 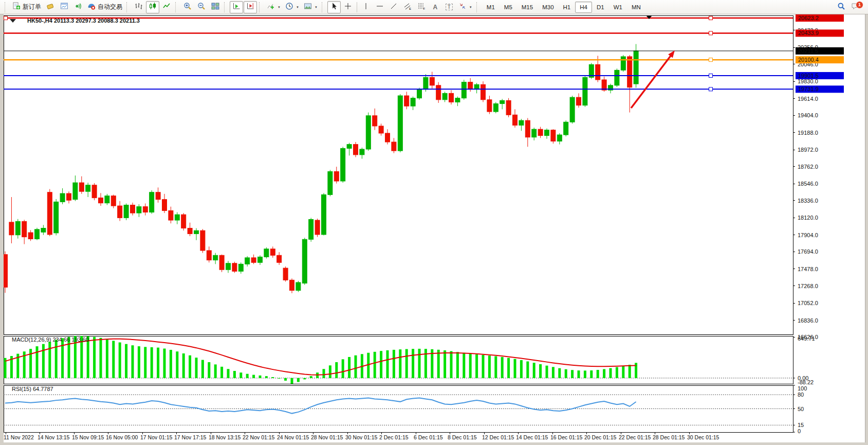 I want to click on x-axis-label: 8 Dec 01:15, so click(x=463, y=437).